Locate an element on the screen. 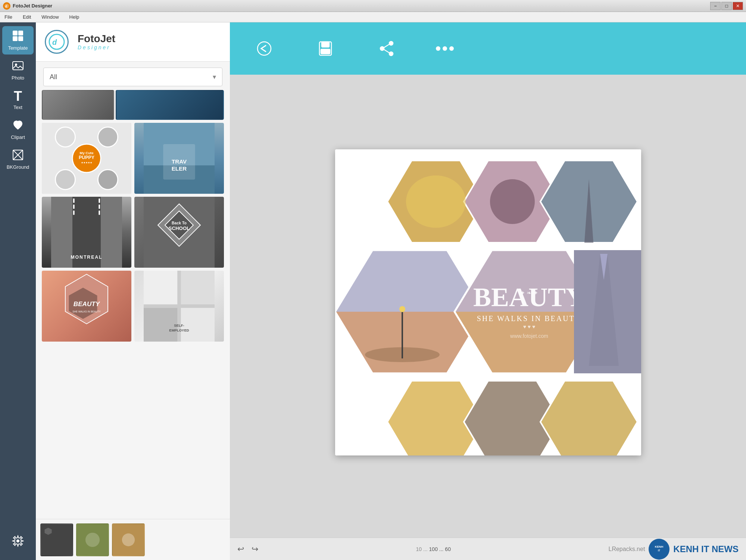 The height and width of the screenshot is (560, 746). logo-area: d FotoJet Designer is located at coordinates (133, 42).